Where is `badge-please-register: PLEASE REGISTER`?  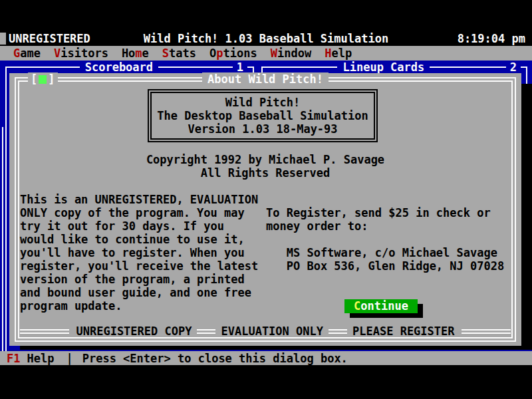 badge-please-register: PLEASE REGISTER is located at coordinates (404, 331).